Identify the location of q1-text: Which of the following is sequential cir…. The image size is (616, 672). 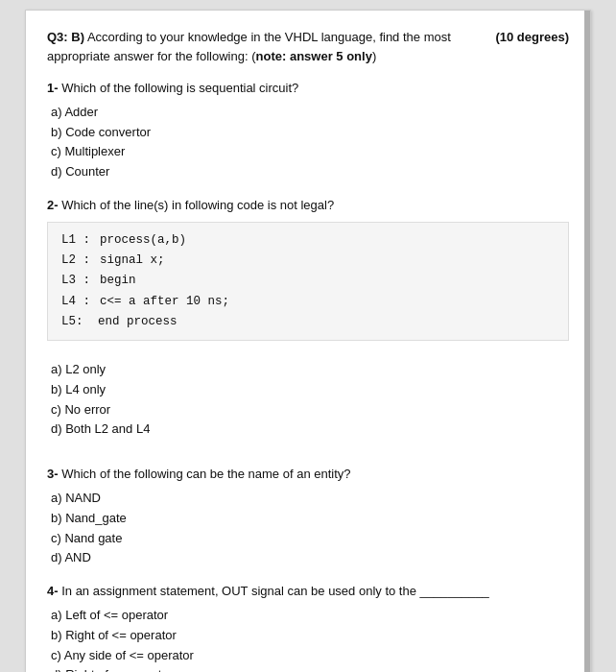
(178, 88).